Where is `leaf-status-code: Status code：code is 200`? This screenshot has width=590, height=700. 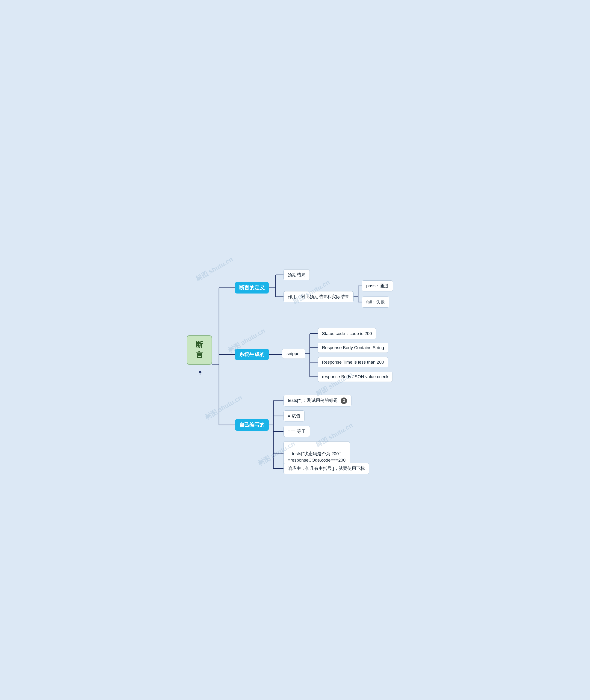 leaf-status-code: Status code：code is 200 is located at coordinates (347, 334).